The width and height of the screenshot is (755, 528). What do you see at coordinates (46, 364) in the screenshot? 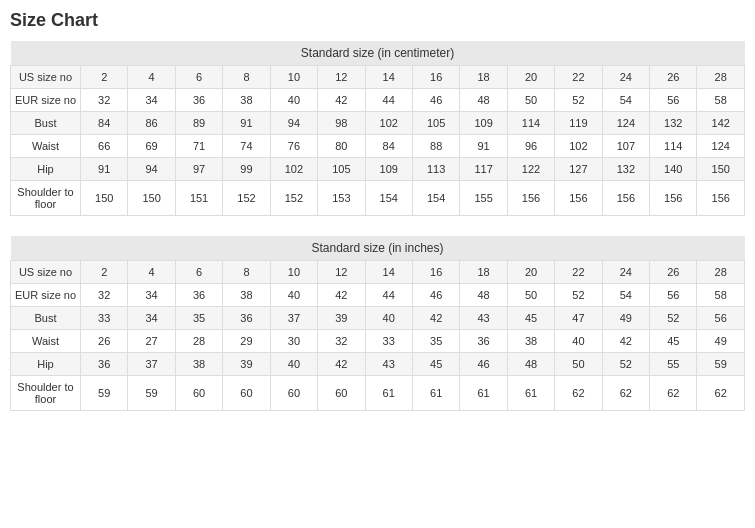
I see `row-label: Hip` at bounding box center [46, 364].